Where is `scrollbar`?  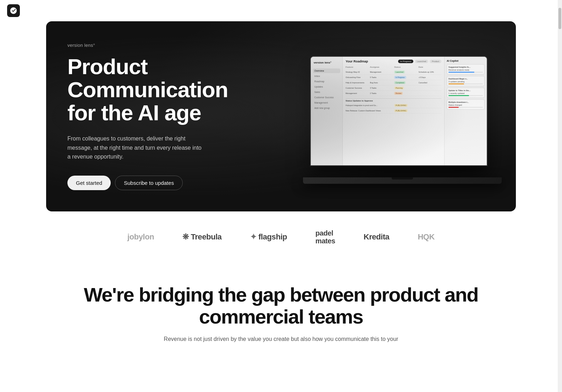 scrollbar is located at coordinates (560, 196).